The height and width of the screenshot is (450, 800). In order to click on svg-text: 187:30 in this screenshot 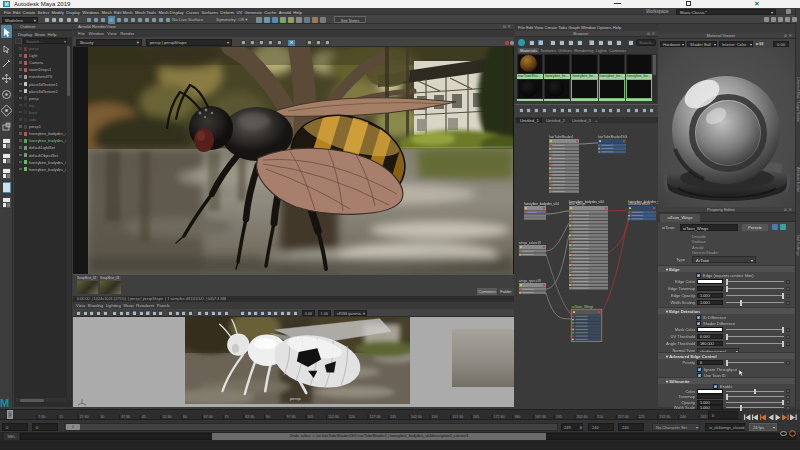, I will do `click(540, 417)`.